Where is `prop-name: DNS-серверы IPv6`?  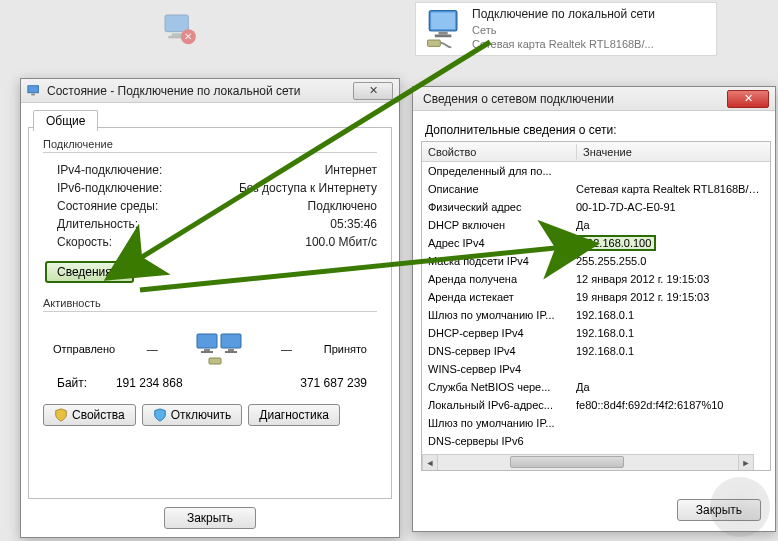
prop-name: DNS-серверы IPv6 is located at coordinates (496, 441).